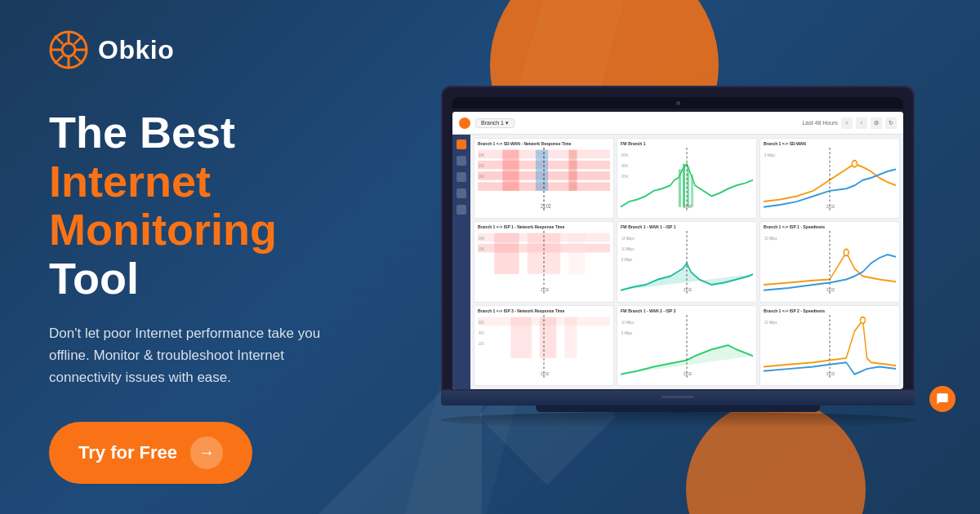 The height and width of the screenshot is (514, 980). What do you see at coordinates (507, 123) in the screenshot?
I see `chevron-icon: ▾` at bounding box center [507, 123].